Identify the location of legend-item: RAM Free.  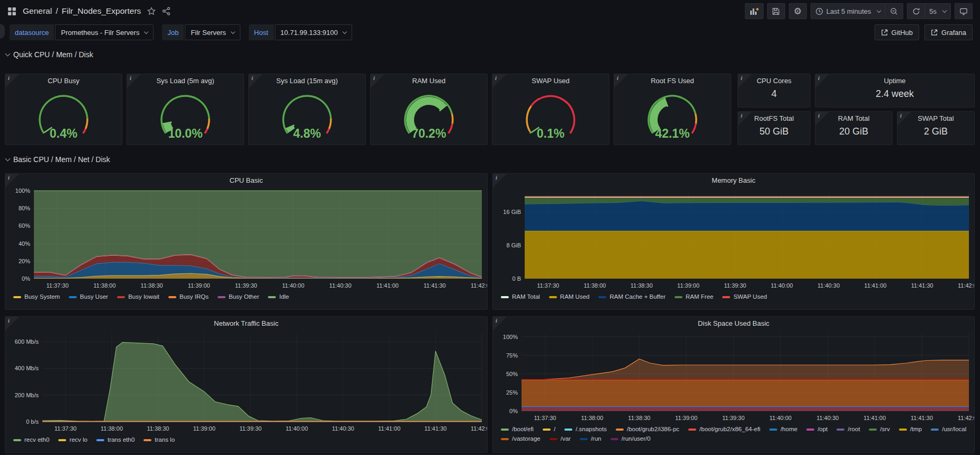
(694, 297).